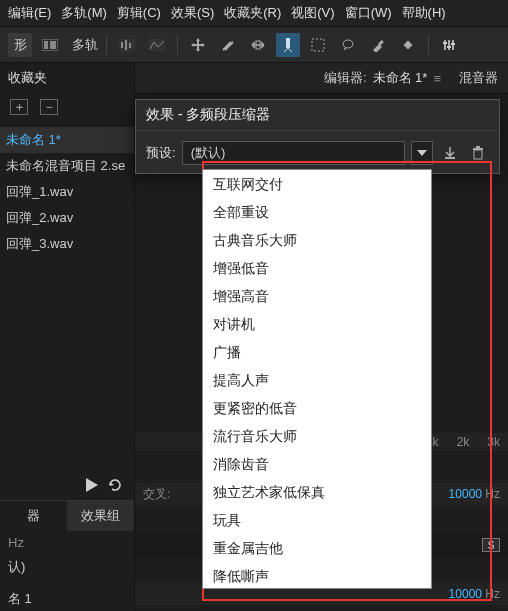 Image resolution: width=508 pixels, height=611 pixels. What do you see at coordinates (318, 116) in the screenshot?
I see `dialog-title: 效果 - 多频段压缩器` at bounding box center [318, 116].